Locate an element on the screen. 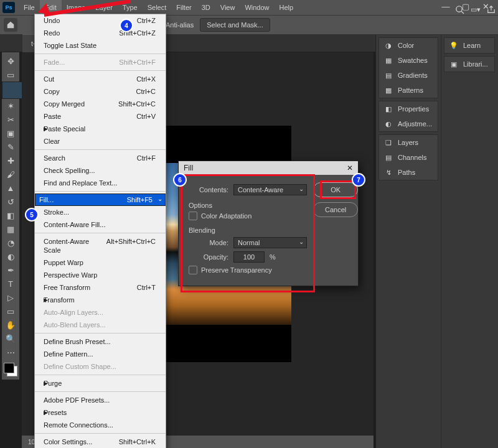 Image resolution: width=498 pixels, height=448 pixels. window-minimize: — is located at coordinates (446, 7).